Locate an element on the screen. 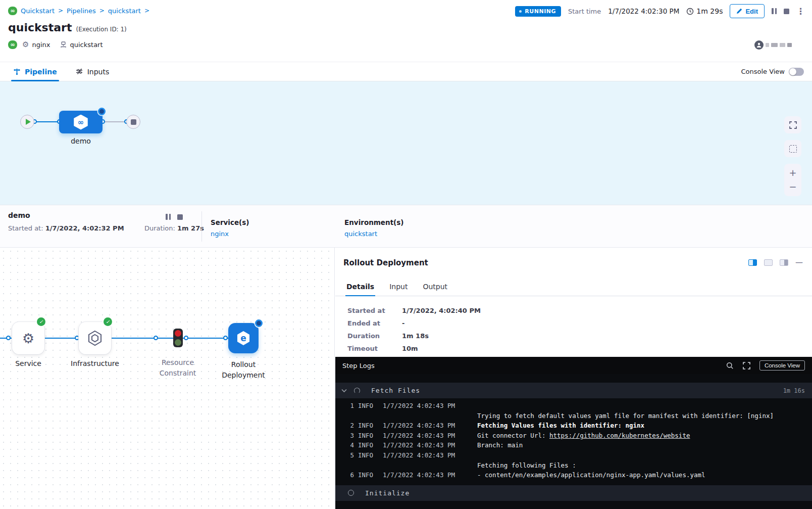 This screenshot has width=812, height=509. stop-node-icon is located at coordinates (133, 122).